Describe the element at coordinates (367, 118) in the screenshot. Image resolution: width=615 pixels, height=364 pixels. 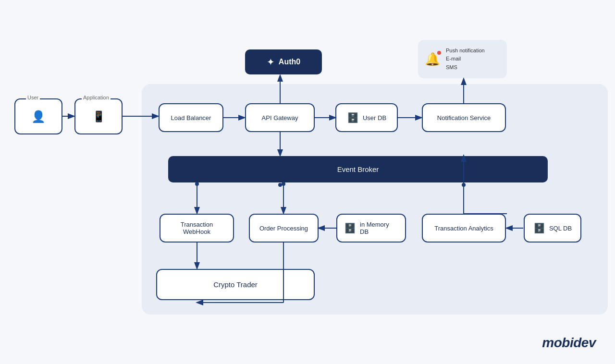
I see `user-db-box: 🗄️ User DB` at that location.